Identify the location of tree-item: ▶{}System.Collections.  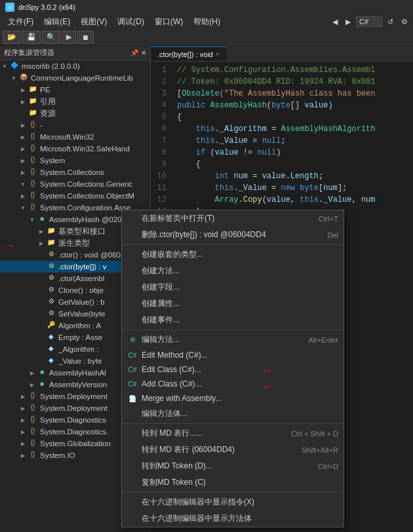
(75, 172).